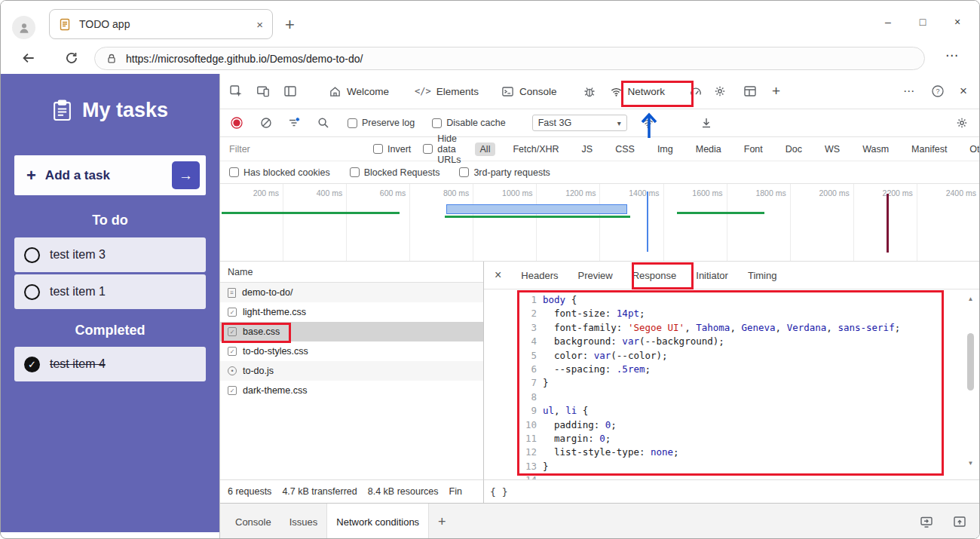 Image resolution: width=980 pixels, height=539 pixels. I want to click on filter-pill-media: Media, so click(709, 149).